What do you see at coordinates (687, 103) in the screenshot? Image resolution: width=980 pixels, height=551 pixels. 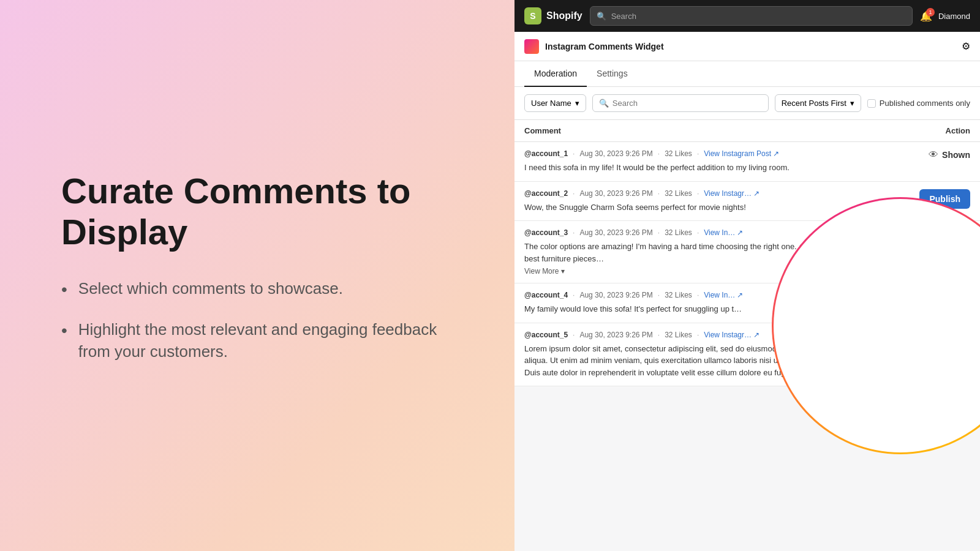 I see `search-input` at bounding box center [687, 103].